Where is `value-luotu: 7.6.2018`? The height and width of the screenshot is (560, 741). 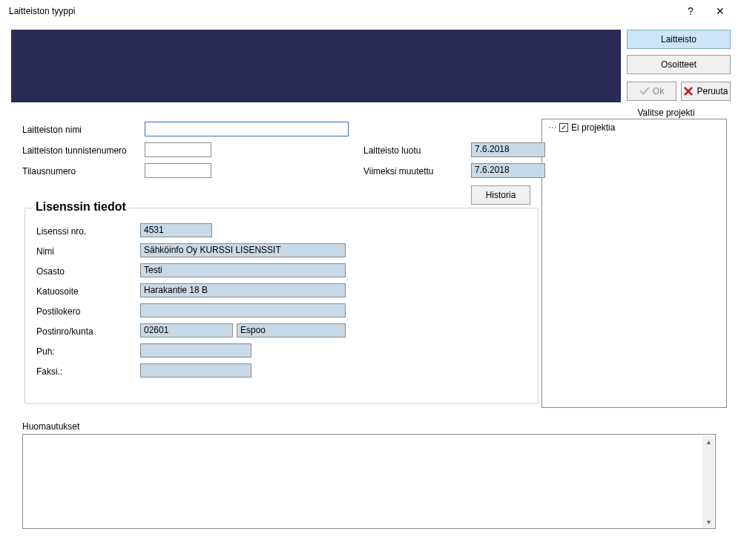 value-luotu: 7.6.2018 is located at coordinates (508, 150).